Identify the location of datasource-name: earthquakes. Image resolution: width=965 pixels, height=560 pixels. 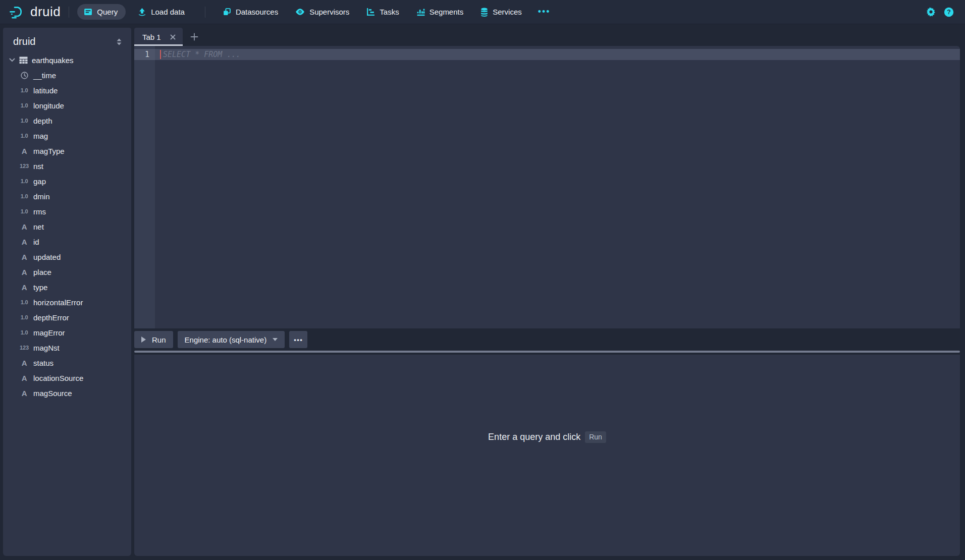
(52, 61).